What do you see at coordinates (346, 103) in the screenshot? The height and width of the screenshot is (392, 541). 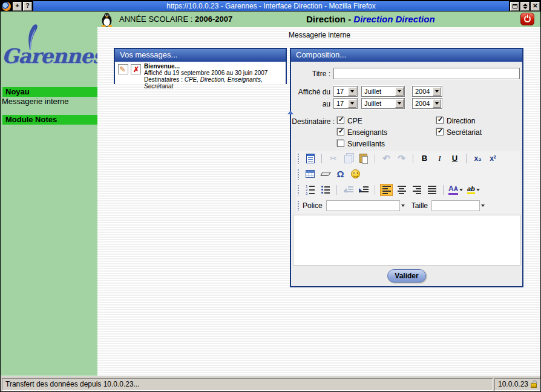 I see `to-day-select: 17` at bounding box center [346, 103].